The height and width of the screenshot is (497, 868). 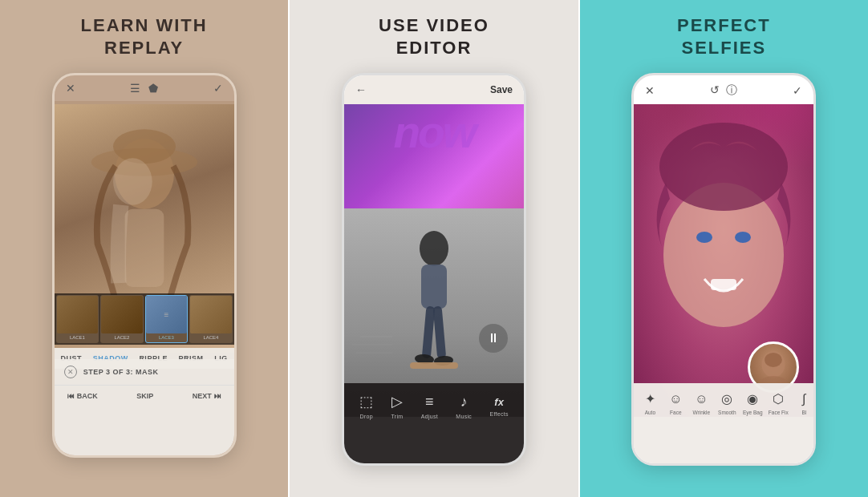 What do you see at coordinates (724, 35) in the screenshot?
I see `panel3-title: PERFECT SELFIES` at bounding box center [724, 35].